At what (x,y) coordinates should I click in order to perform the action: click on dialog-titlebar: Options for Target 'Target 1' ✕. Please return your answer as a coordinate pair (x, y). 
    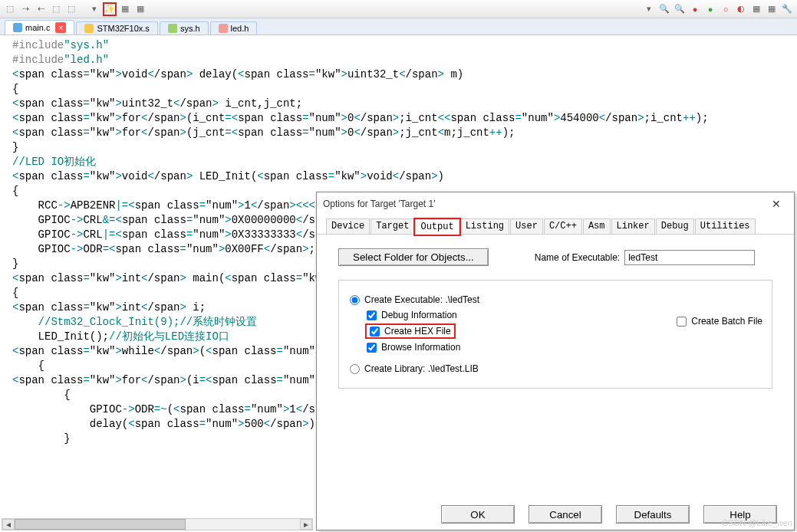
    Looking at the image, I should click on (555, 204).